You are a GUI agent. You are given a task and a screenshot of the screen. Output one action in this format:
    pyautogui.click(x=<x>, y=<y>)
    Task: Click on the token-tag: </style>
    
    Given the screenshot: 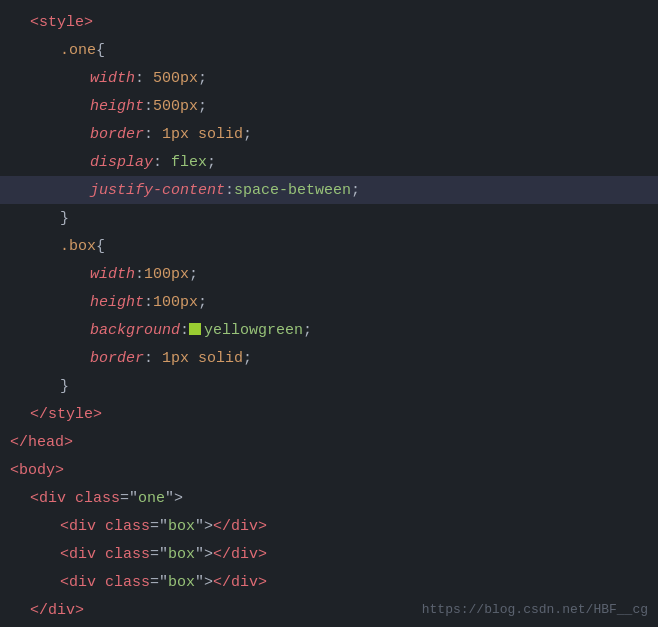 What is the action you would take?
    pyautogui.click(x=66, y=414)
    